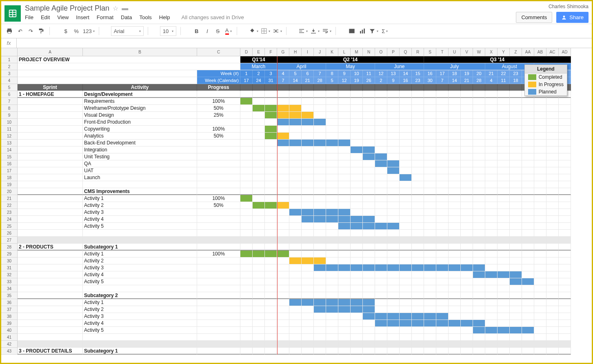 The height and width of the screenshot is (364, 593). Describe the element at coordinates (140, 351) in the screenshot. I see `activity-cell: Subcategory 1` at that location.